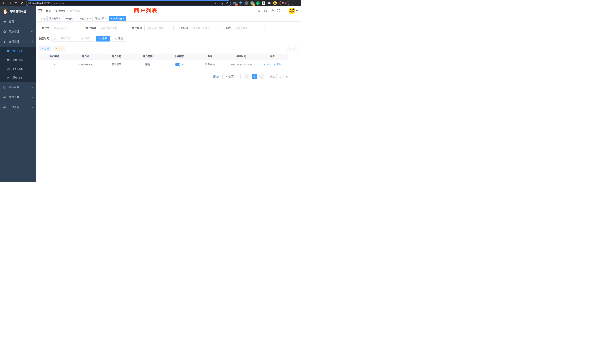 Image resolution: width=602 pixels, height=364 pixels. Describe the element at coordinates (30, 3) in the screenshot. I see `site-info-icon` at that location.